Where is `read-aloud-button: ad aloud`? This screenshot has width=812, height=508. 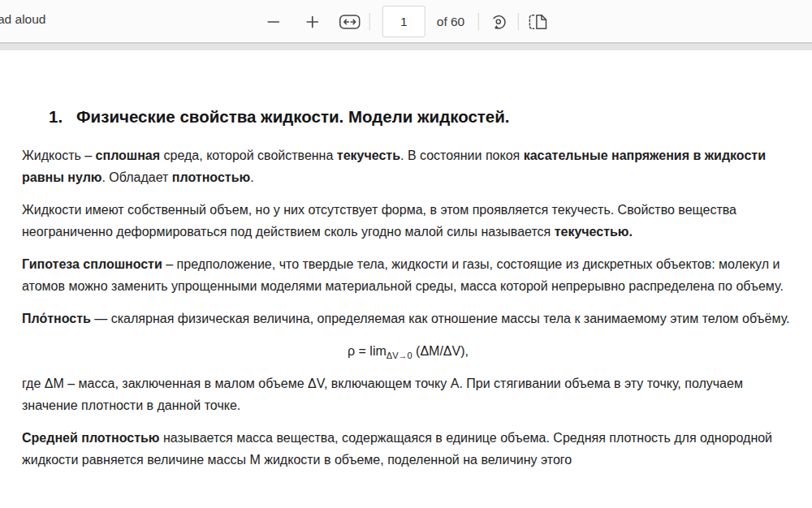 read-aloud-button: ad aloud is located at coordinates (23, 19).